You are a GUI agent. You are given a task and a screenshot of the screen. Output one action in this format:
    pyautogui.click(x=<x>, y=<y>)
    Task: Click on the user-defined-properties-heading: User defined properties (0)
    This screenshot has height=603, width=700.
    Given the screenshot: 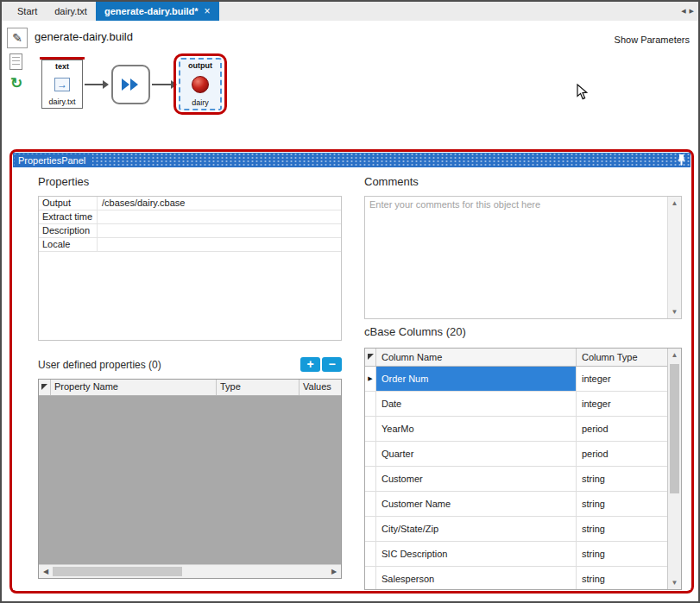 What is the action you would take?
    pyautogui.click(x=100, y=365)
    